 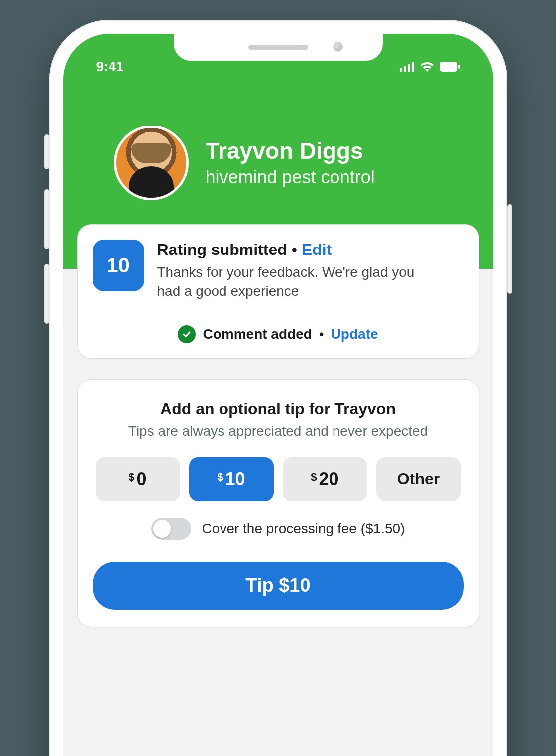 I want to click on profile-text: Trayvon Diggs hivemind pest control, so click(x=290, y=163).